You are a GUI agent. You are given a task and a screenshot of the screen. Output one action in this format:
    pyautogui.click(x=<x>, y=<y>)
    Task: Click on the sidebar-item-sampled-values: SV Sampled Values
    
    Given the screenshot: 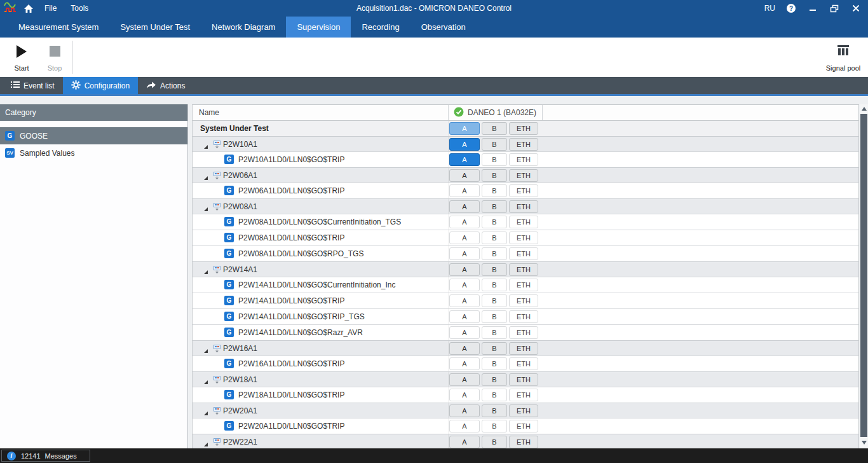 What is the action you would take?
    pyautogui.click(x=94, y=153)
    